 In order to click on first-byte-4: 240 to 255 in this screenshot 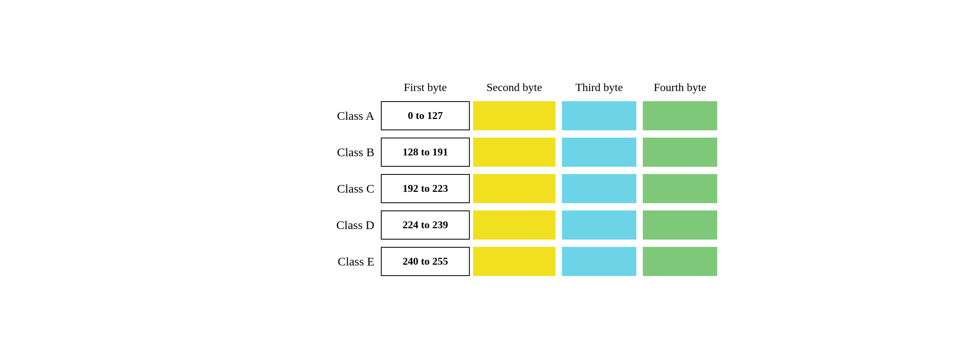, I will do `click(425, 261)`.